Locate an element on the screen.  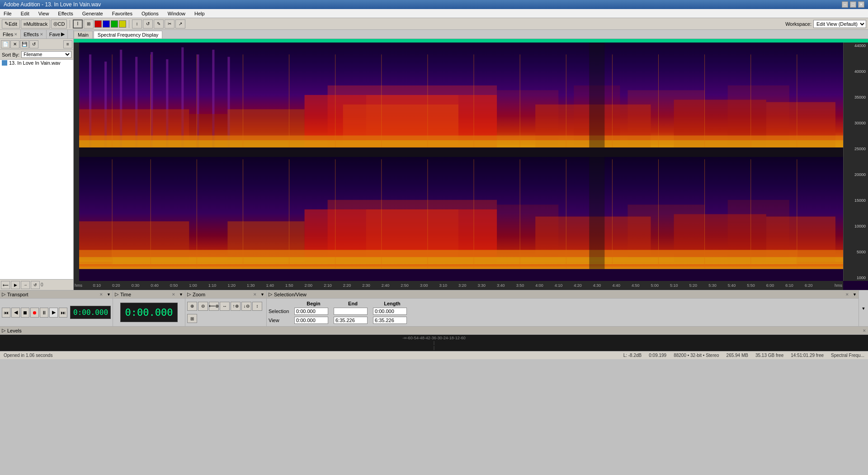
zoom-expand-icon: ▷ is located at coordinates (189, 294).